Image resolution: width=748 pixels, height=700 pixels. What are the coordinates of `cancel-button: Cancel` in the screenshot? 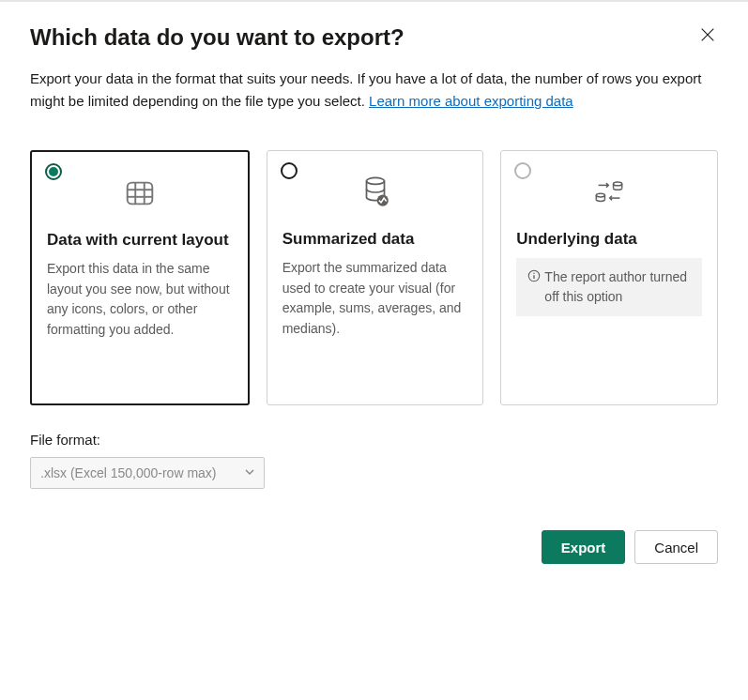 It's located at (676, 547).